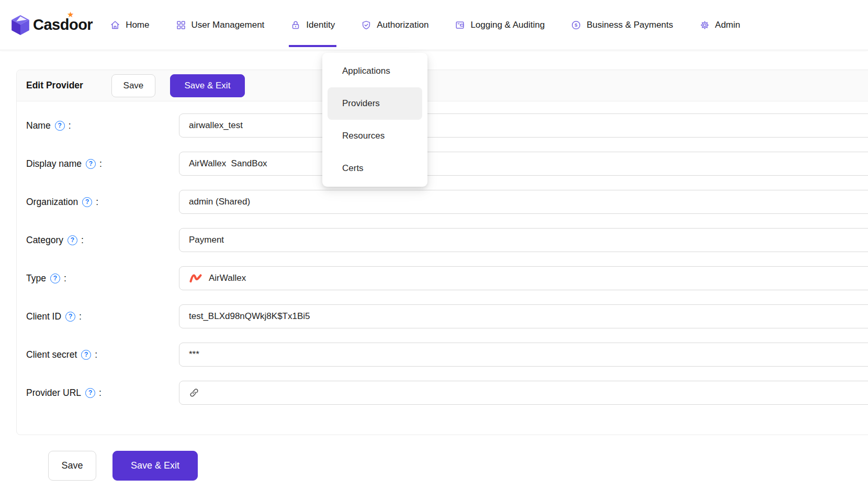 The height and width of the screenshot is (501, 868). Describe the element at coordinates (103, 393) in the screenshot. I see `field-label: Provider URL :` at that location.